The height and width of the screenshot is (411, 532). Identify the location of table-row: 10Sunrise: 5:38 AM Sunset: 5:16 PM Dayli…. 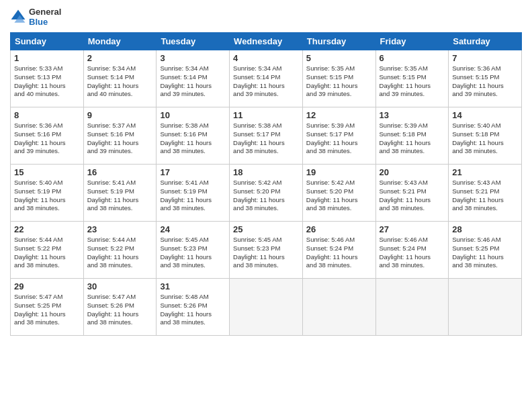
(193, 136).